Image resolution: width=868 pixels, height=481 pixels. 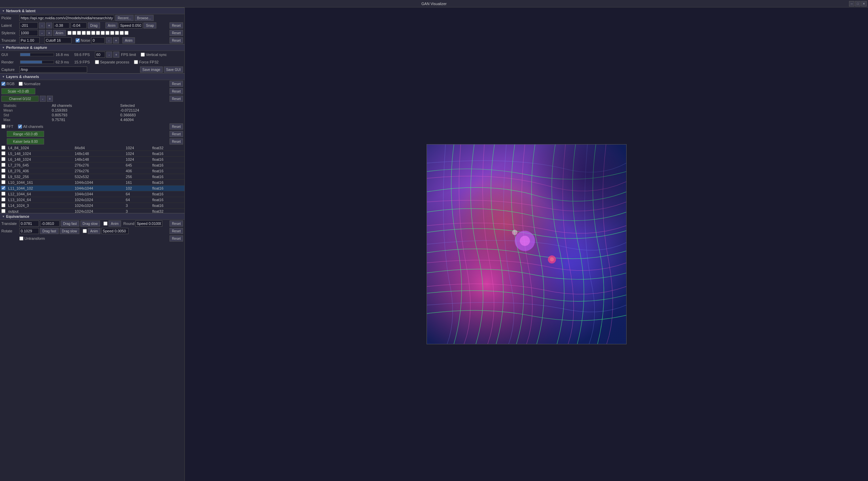 I want to click on minimize-button: ─, so click(x=852, y=4).